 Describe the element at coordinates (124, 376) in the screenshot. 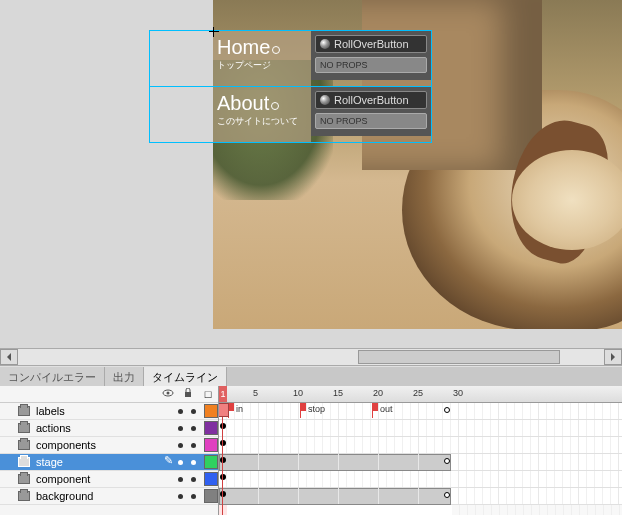

I see `tab-output: 出力` at that location.